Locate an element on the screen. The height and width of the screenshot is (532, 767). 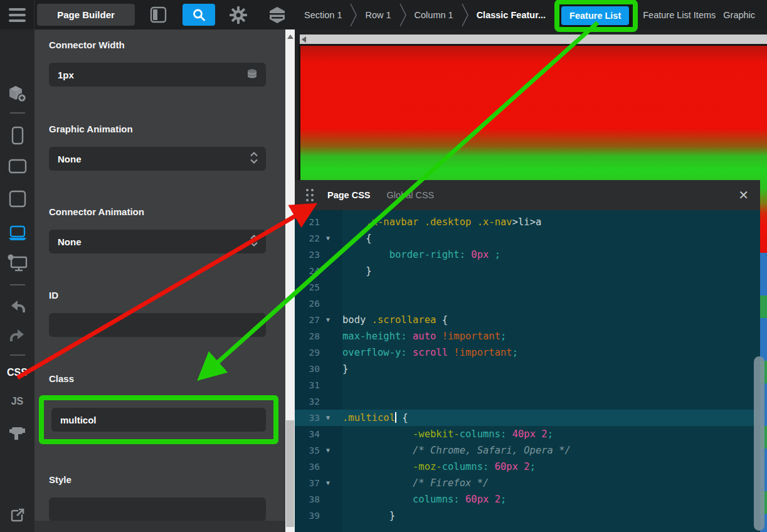
graphic-animation-value: None is located at coordinates (70, 159).